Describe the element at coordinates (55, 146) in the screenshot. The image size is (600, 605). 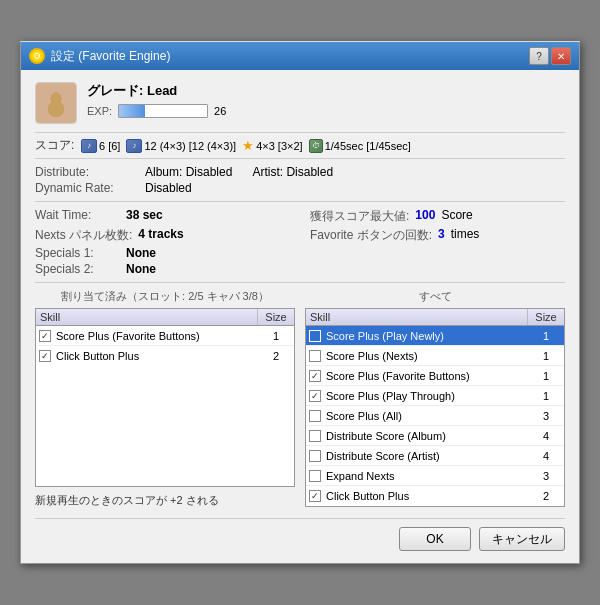
I see `score-label: スコア:` at that location.